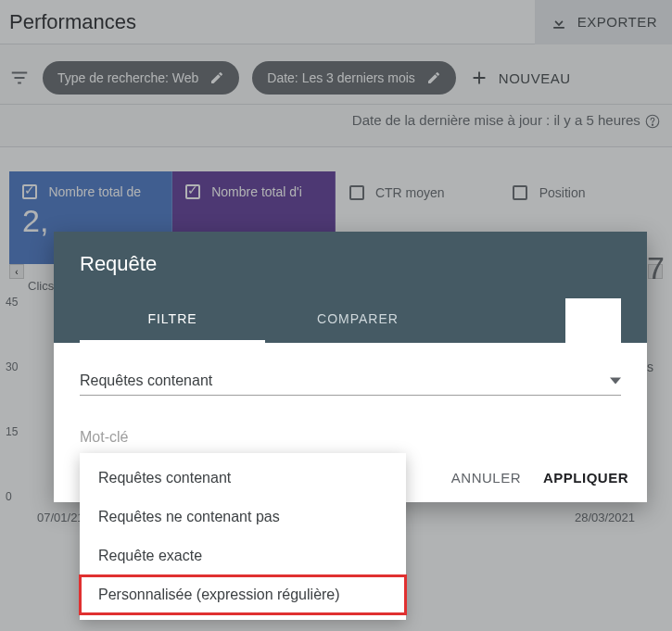 The width and height of the screenshot is (672, 631). I want to click on dialog-title: Requête, so click(350, 264).